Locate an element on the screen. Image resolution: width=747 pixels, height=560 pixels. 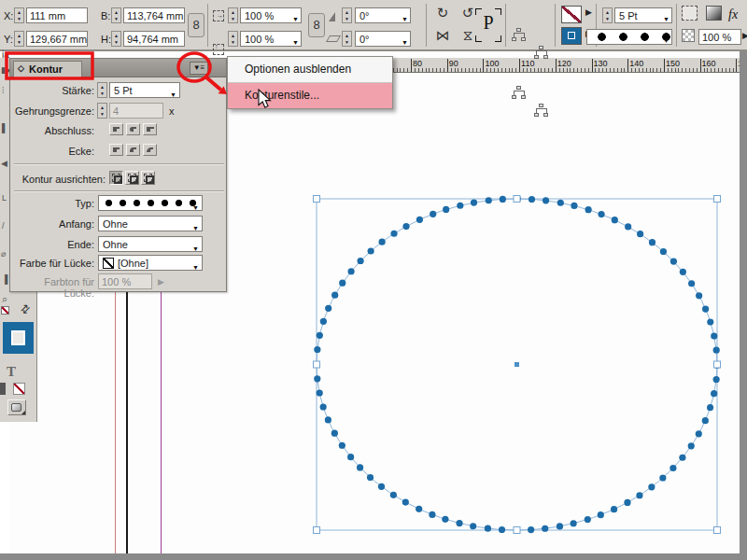
align-label: Kontur ausrichten: is located at coordinates (60, 179).